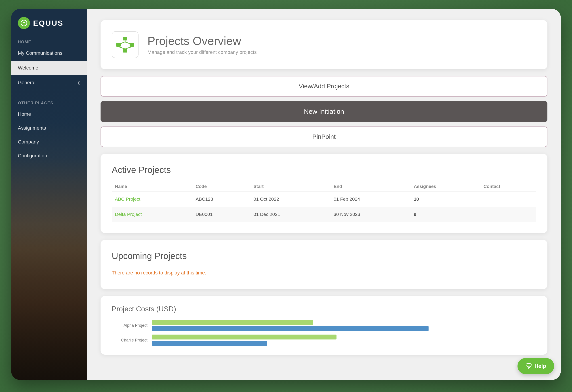 This screenshot has height=392, width=572. Describe the element at coordinates (324, 207) in the screenshot. I see `table-body: ABC Project ABC123 01 Oct 2022 01 Feb 20…` at that location.